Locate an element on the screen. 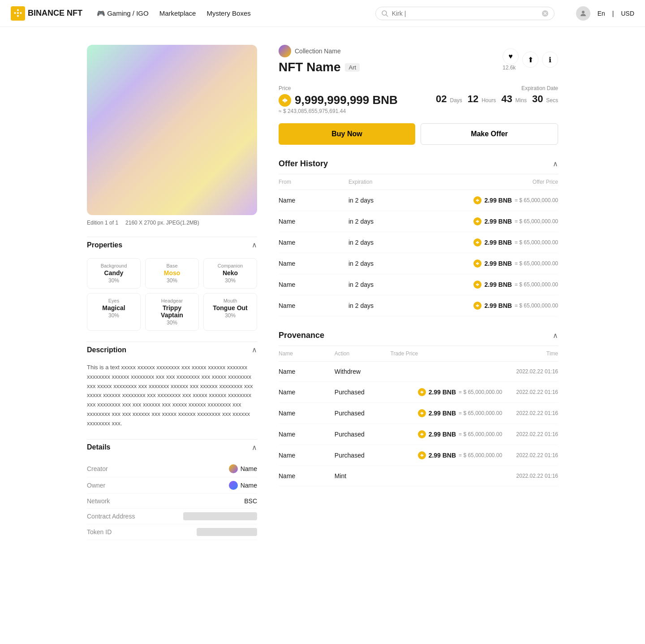  make-offer-button: Make Offer is located at coordinates (489, 134).